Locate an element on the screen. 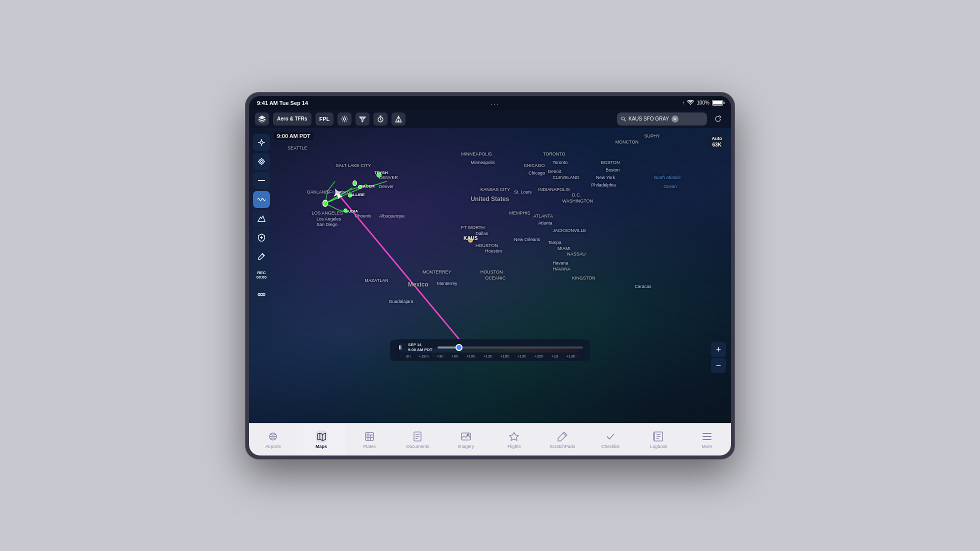 This screenshot has height=551, width=980. target-button is located at coordinates (262, 162).